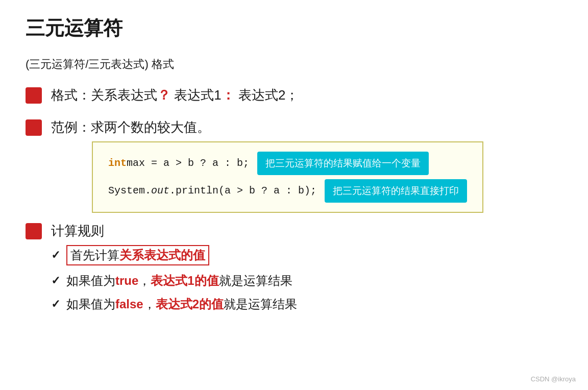 The width and height of the screenshot is (588, 390). I want to click on rule3-highlight: 表达式2的值, so click(190, 304).